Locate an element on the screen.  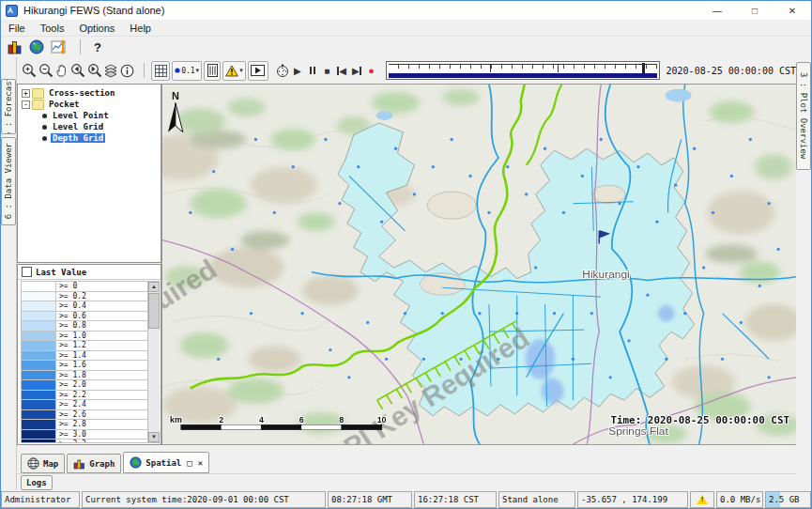
status-local-time: 16:27:18 CST is located at coordinates (455, 500).